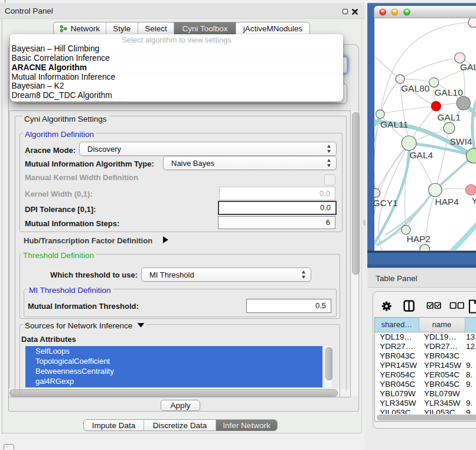 Image resolution: width=476 pixels, height=450 pixels. Describe the element at coordinates (449, 117) in the screenshot. I see `svg-text: GAL1` at that location.